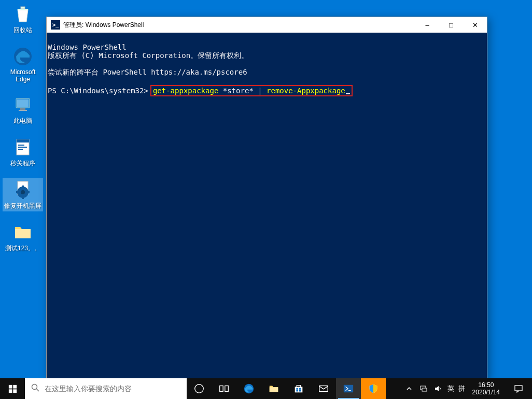 This screenshot has width=532, height=399. What do you see at coordinates (113, 389) in the screenshot?
I see `search-input` at bounding box center [113, 389].